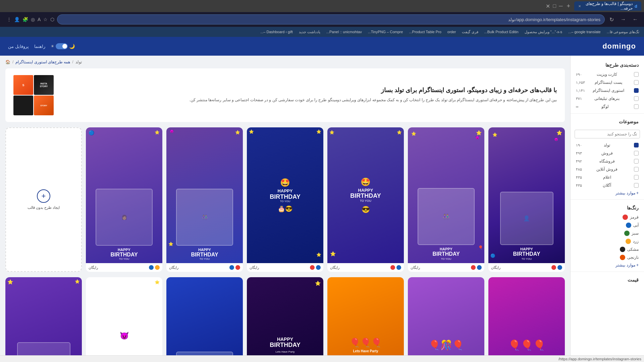 This screenshot has height=362, width=644. What do you see at coordinates (607, 74) in the screenshot?
I see `sidebar-item-business-card: کارت ویزیت ۶۹۰` at bounding box center [607, 74].